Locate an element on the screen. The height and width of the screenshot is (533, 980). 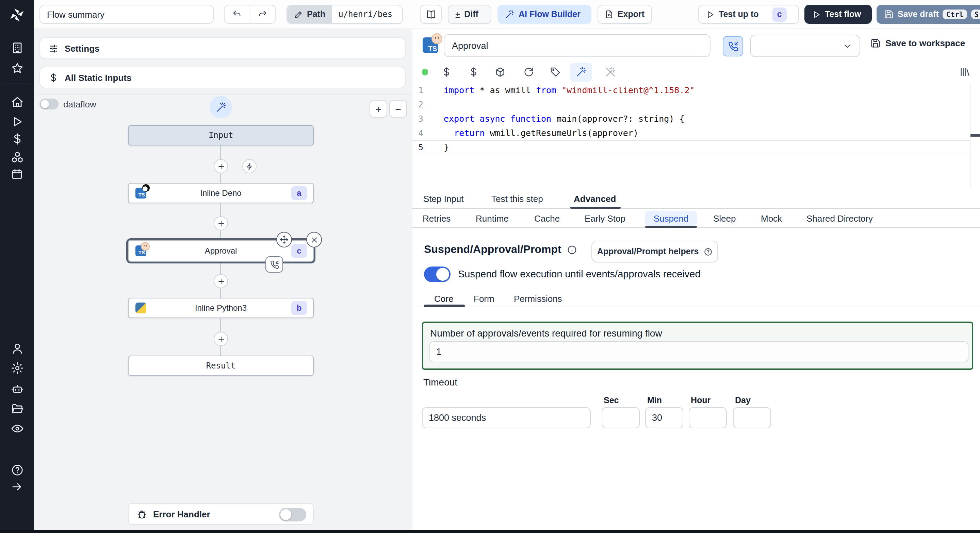
active-core-underline is located at coordinates (444, 306).